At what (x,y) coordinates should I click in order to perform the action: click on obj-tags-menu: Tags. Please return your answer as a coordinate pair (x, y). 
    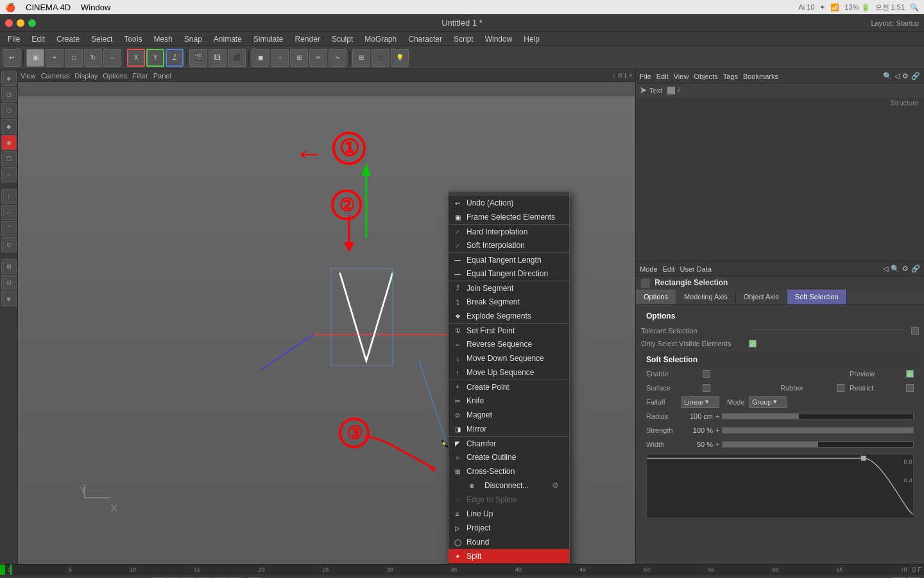
    Looking at the image, I should click on (730, 76).